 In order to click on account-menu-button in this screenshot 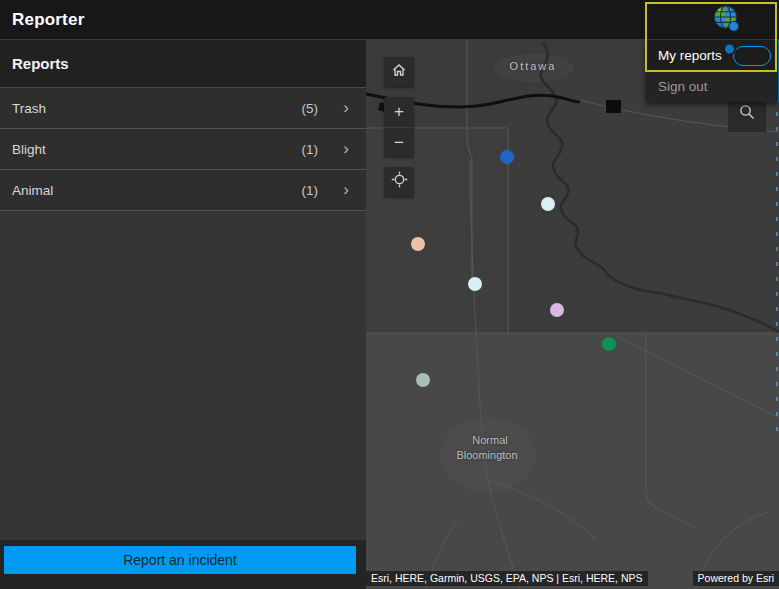, I will do `click(726, 19)`.